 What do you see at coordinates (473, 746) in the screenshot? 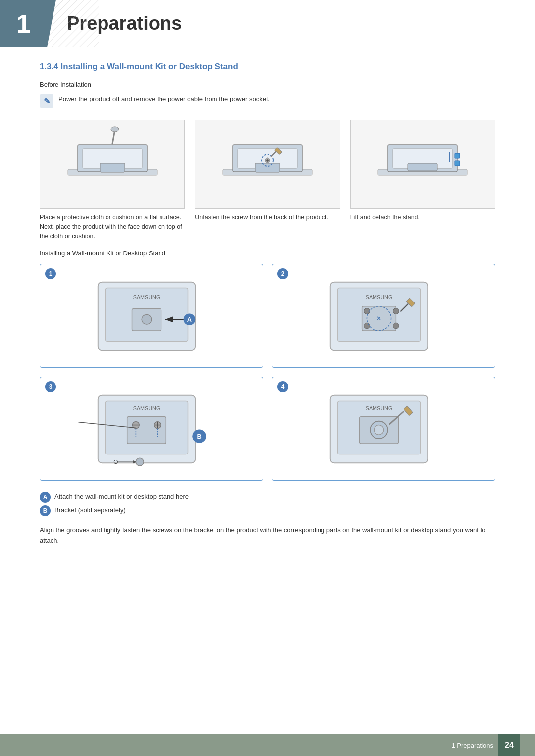
I see `footer-section-text: 1 Preparations` at bounding box center [473, 746].